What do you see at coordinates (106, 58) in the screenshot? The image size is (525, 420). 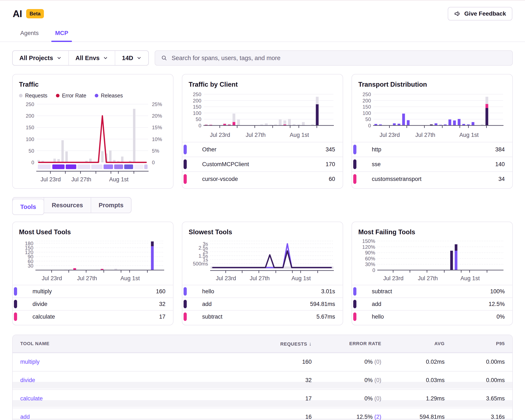 I see `chevron-down-icon` at bounding box center [106, 58].